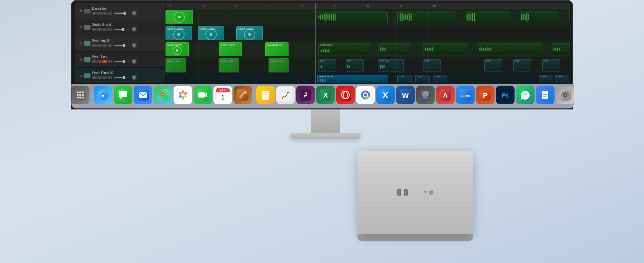 The width and height of the screenshot is (644, 263). What do you see at coordinates (266, 95) in the screenshot?
I see `dock-app-notes` at bounding box center [266, 95].